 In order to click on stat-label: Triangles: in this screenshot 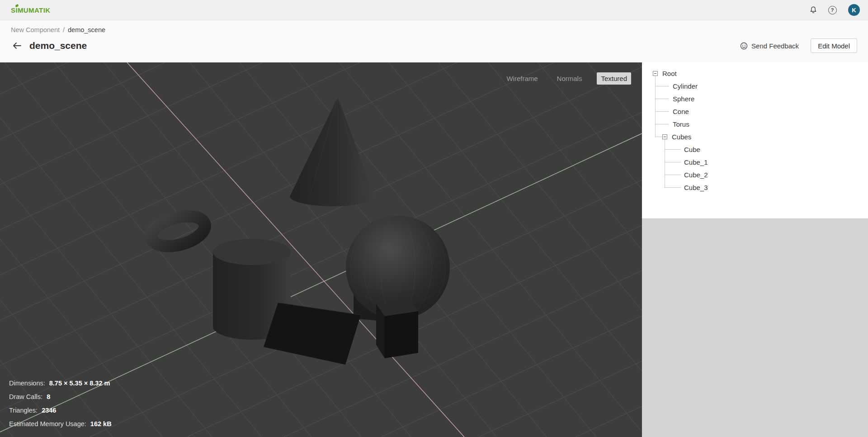, I will do `click(24, 410)`.